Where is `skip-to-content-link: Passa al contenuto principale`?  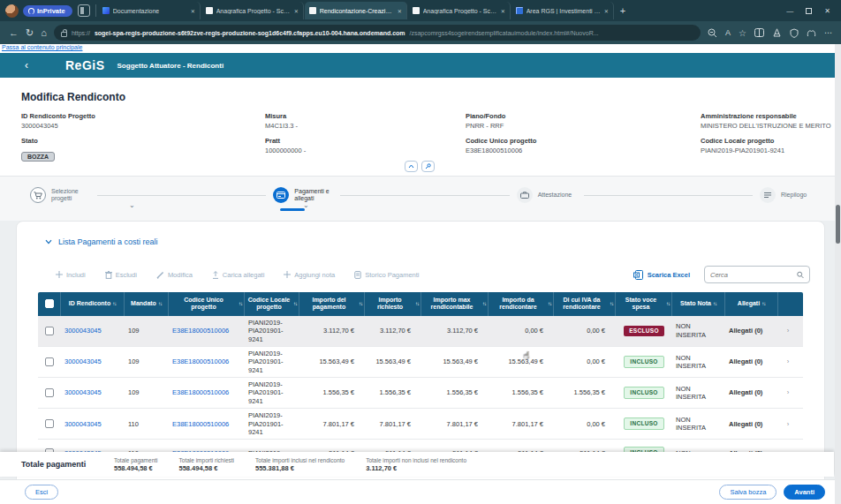 skip-to-content-link: Passa al contenuto principale is located at coordinates (42, 48).